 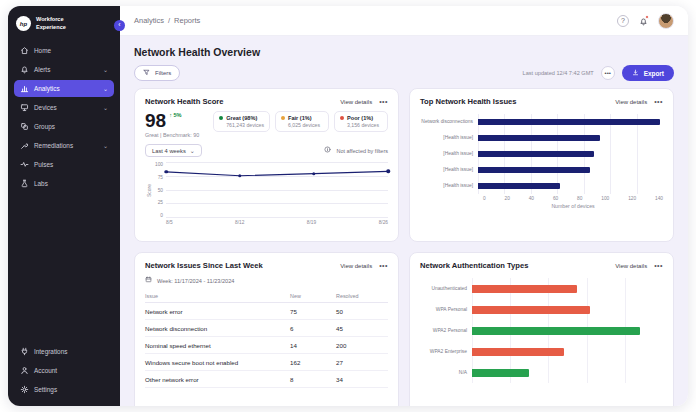 I want to click on card-network-issues-week: Network Issues Since Last Week View deta…, so click(x=266, y=329).